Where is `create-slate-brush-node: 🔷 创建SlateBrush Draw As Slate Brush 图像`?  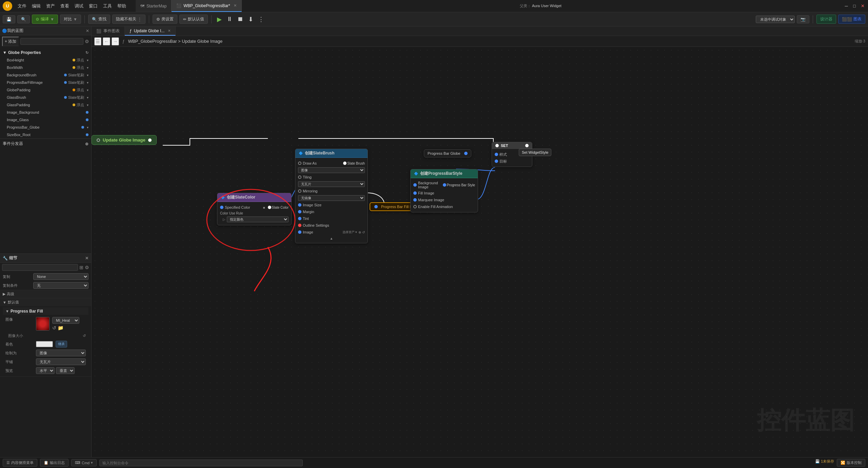 create-slate-brush-node: 🔷 创建SlateBrush Draw As Slate Brush 图像 is located at coordinates (332, 196).